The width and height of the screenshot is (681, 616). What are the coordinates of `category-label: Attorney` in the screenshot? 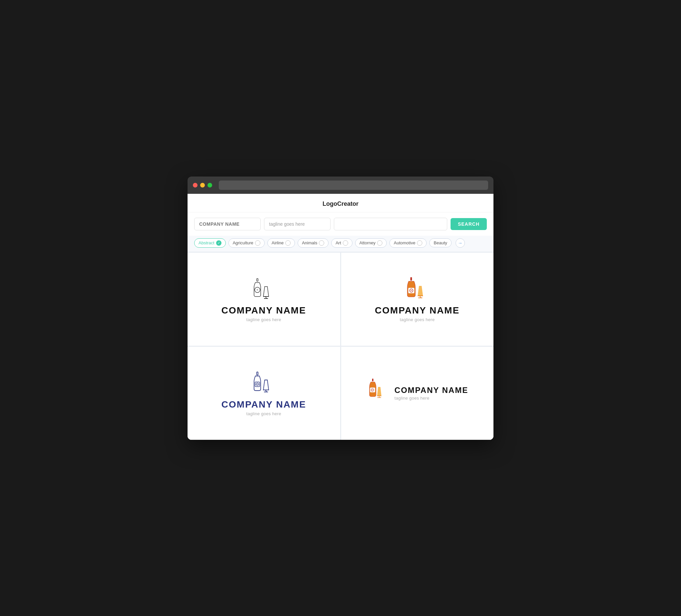 It's located at (368, 243).